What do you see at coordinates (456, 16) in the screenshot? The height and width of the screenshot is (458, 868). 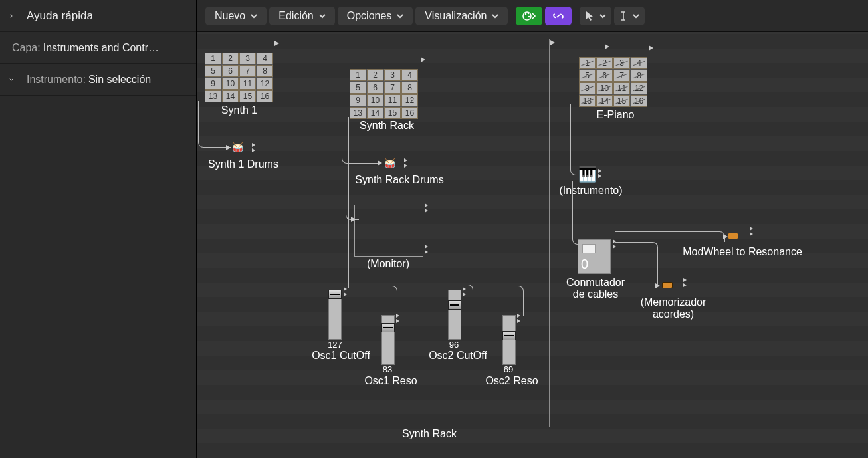 I see `view-label: Visualización` at bounding box center [456, 16].